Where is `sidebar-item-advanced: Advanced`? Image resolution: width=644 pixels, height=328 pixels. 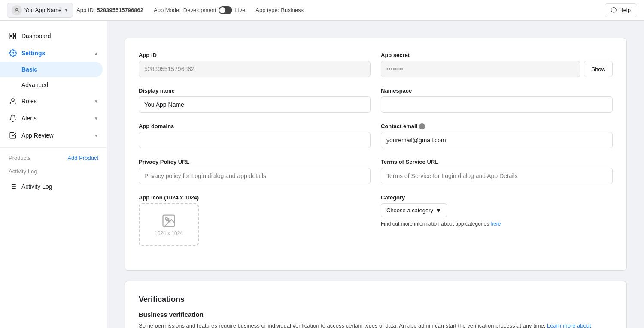 sidebar-item-advanced: Advanced is located at coordinates (53, 85).